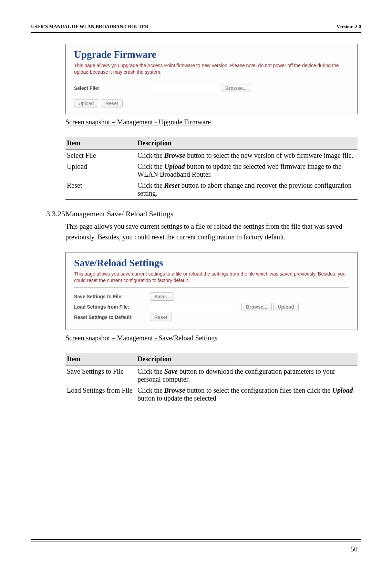  Describe the element at coordinates (212, 232) in the screenshot. I see `section-body: This page allows you save current settin…` at that location.